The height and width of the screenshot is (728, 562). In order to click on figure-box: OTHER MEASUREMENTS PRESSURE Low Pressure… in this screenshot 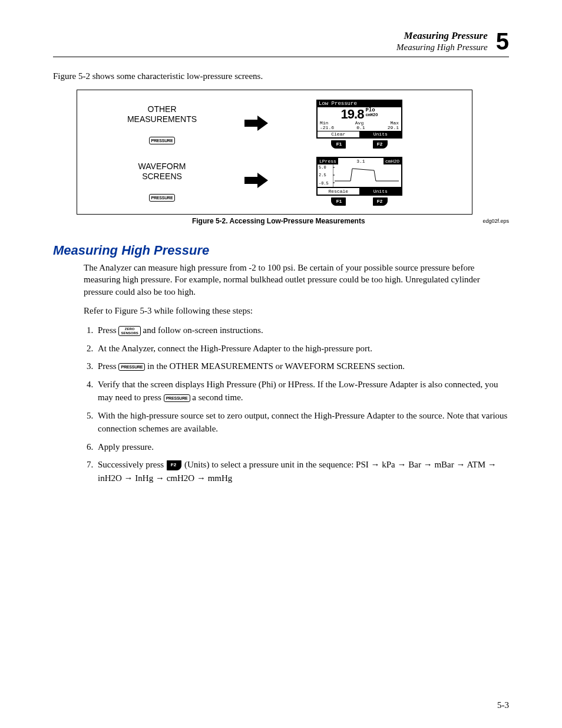, I will do `click(275, 152)`.